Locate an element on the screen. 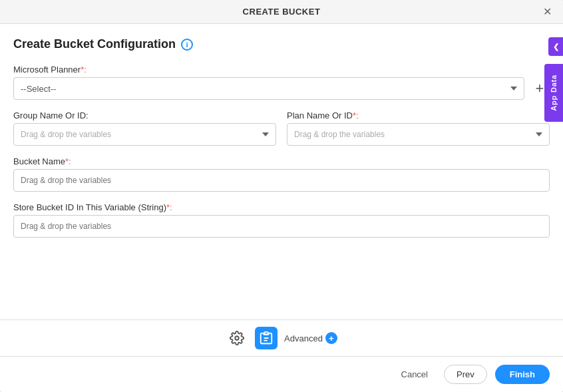 This screenshot has width=563, height=392. microsoft-planner-label: Microsoft Planner*: is located at coordinates (282, 69).